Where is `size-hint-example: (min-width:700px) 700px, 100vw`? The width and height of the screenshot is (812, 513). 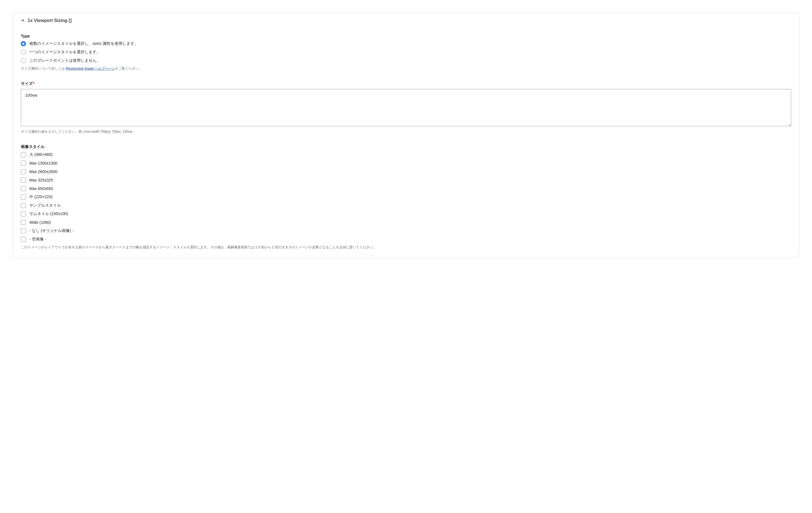 size-hint-example: (min-width:700px) 700px, 100vw is located at coordinates (108, 131).